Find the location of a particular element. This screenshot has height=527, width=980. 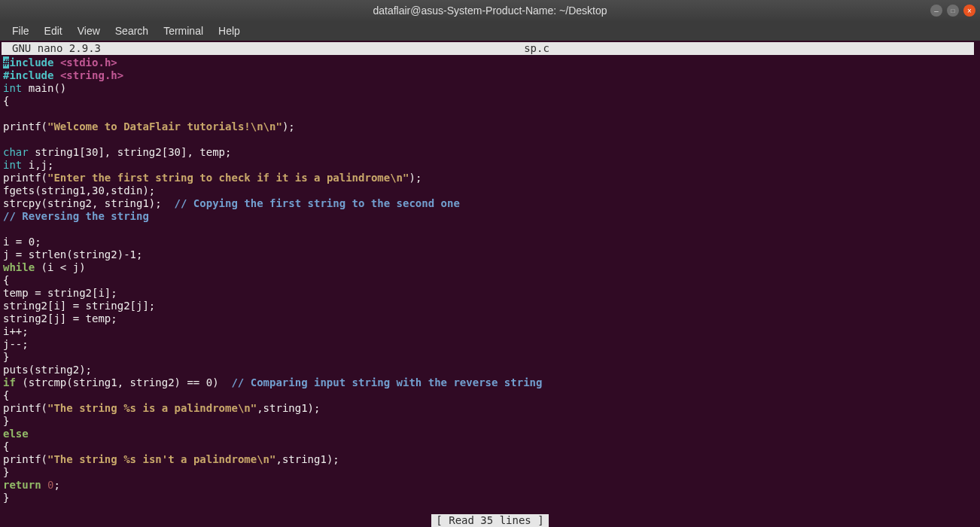

minimize-button: – is located at coordinates (936, 11).